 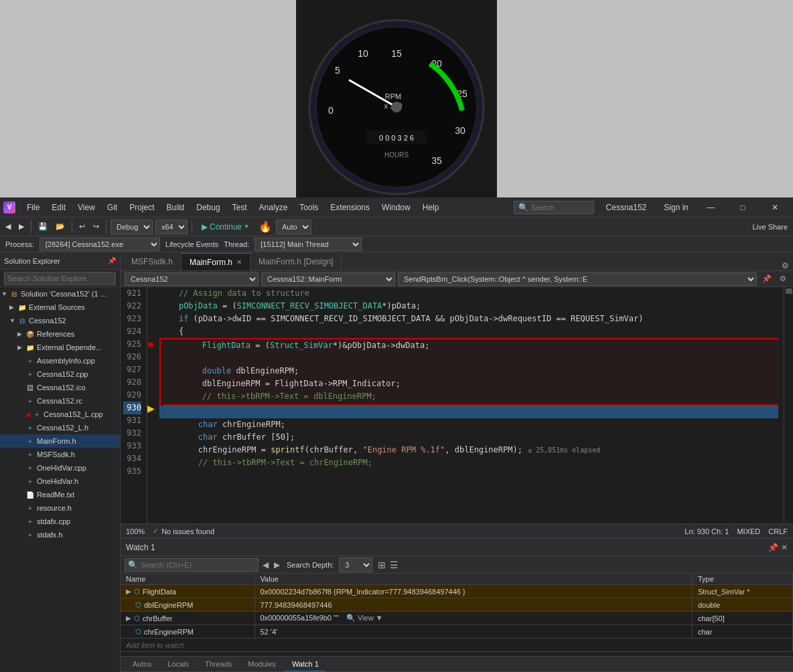 What do you see at coordinates (471, 384) in the screenshot?
I see `code-line-928: dblEngineRPM = FlightData->RPM_Indicator…` at bounding box center [471, 384].